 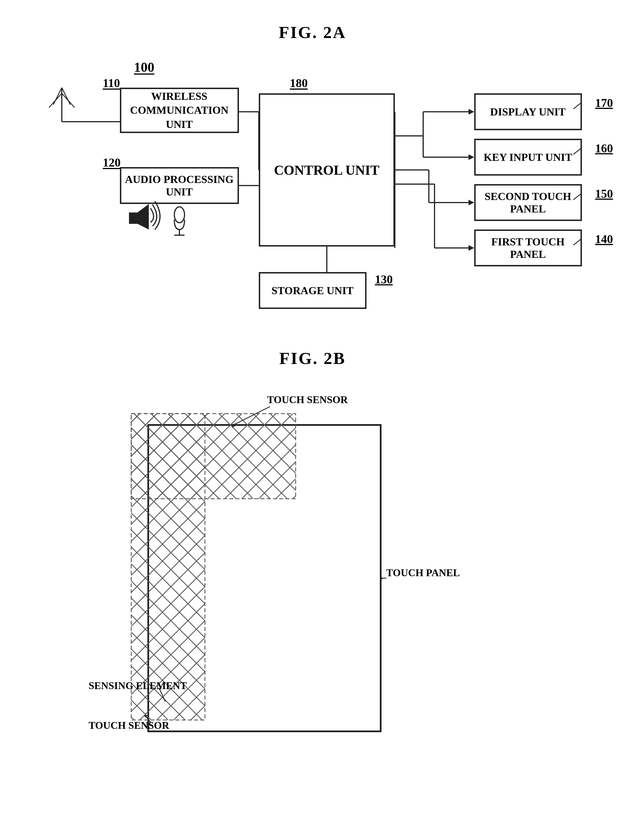 What do you see at coordinates (179, 111) in the screenshot?
I see `box-wireless-line2: COMMUNICATION` at bounding box center [179, 111].